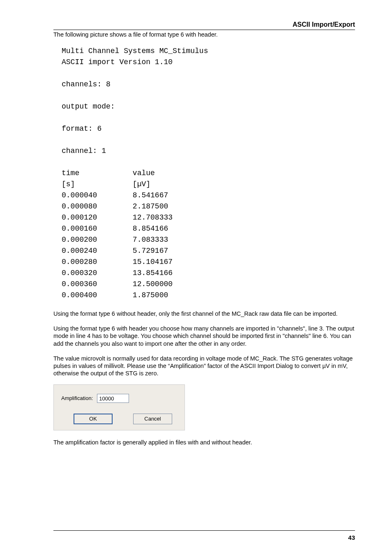 The width and height of the screenshot is (392, 555). I want to click on paragraph-2: Using the format type 6 with header you …, so click(204, 336).